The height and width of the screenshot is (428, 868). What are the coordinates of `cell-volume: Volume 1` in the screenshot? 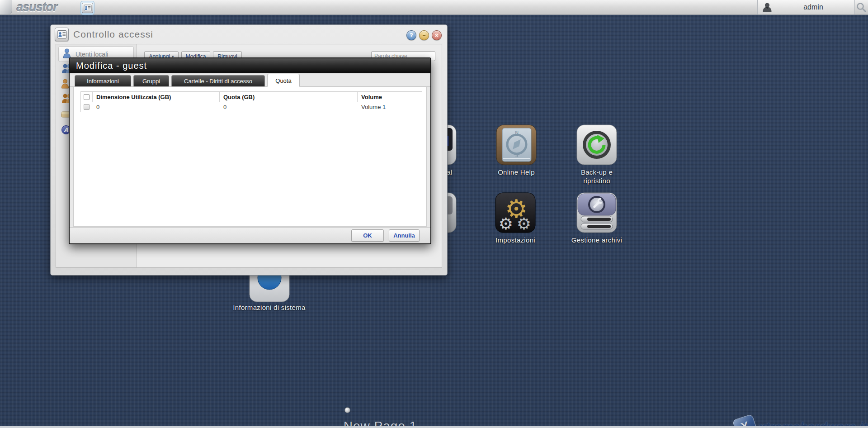 It's located at (390, 107).